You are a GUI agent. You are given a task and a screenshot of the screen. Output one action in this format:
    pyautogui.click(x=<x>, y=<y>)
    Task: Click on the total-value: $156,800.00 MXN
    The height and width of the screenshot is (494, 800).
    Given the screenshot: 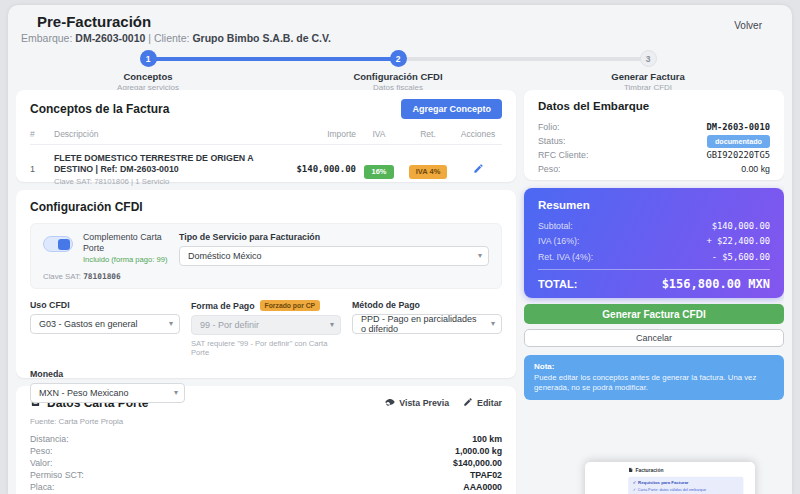 What is the action you would take?
    pyautogui.click(x=716, y=284)
    